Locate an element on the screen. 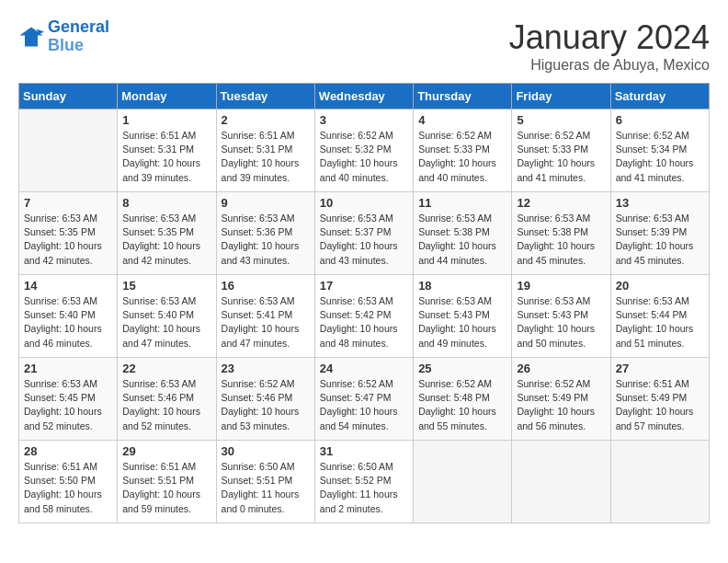 This screenshot has width=728, height=563. day-info: Sunrise: 6:53 AM Sunset: 5:37 PM Dayligh… is located at coordinates (364, 239).